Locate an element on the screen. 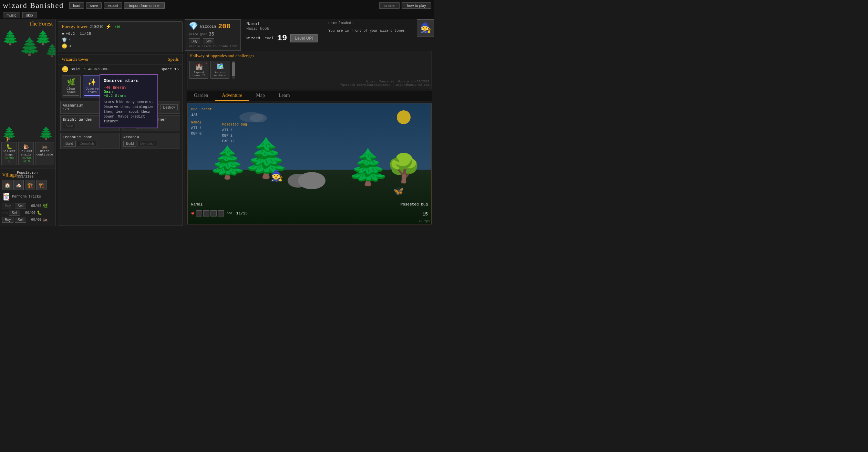  how-to-play-button: how to play is located at coordinates (416, 6).